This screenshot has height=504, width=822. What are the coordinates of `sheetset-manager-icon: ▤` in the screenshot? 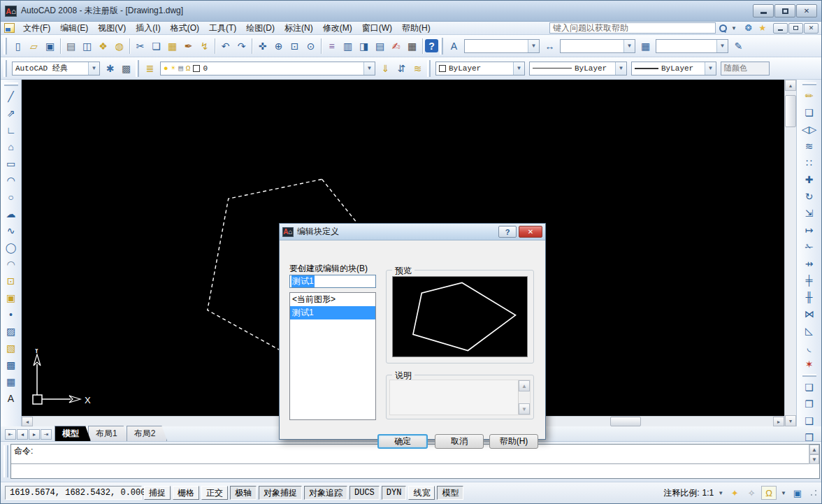 It's located at (380, 46).